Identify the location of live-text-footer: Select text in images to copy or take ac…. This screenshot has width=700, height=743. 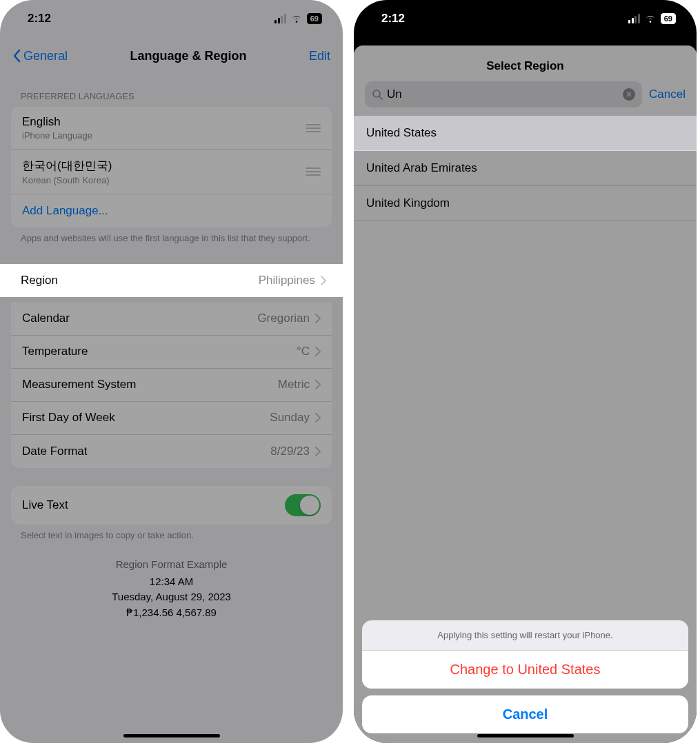
(171, 540).